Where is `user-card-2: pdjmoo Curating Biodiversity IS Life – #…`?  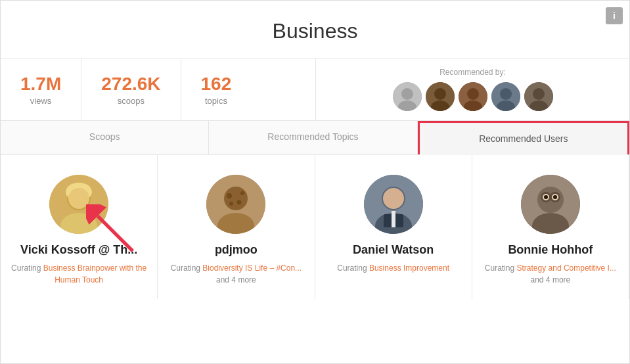 user-card-2: pdjmoo Curating Biodiversity IS Life – #… is located at coordinates (236, 227).